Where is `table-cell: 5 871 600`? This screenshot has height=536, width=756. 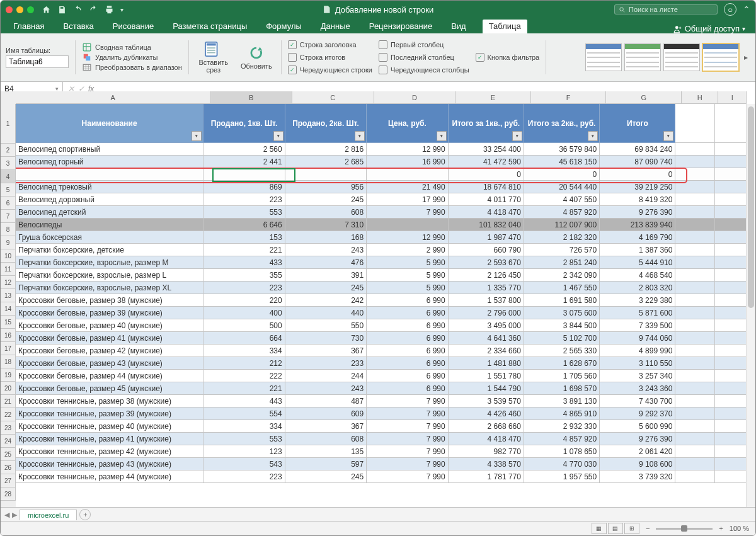 table-cell: 5 871 600 is located at coordinates (638, 313).